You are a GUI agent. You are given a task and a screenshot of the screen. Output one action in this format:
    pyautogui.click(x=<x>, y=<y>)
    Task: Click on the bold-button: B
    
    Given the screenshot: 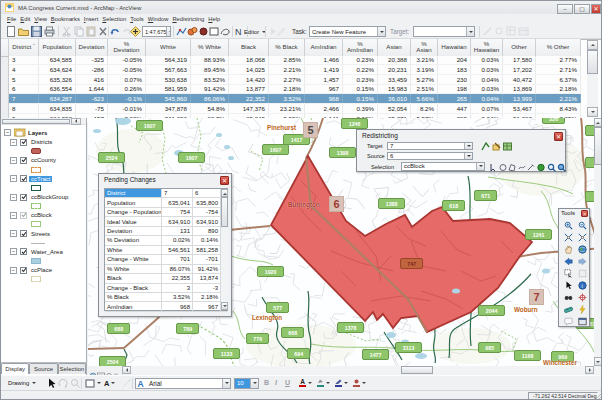 What is the action you would take?
    pyautogui.click(x=266, y=382)
    